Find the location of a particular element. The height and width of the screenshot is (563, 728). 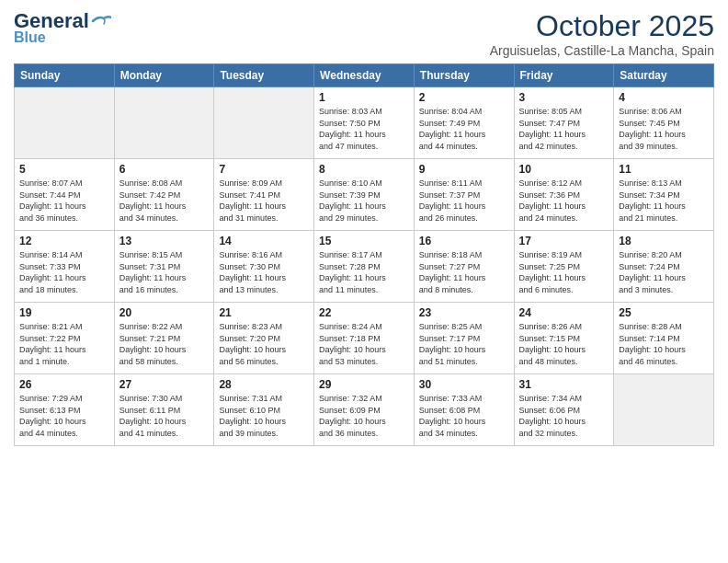

date-number: 20 is located at coordinates (165, 313).